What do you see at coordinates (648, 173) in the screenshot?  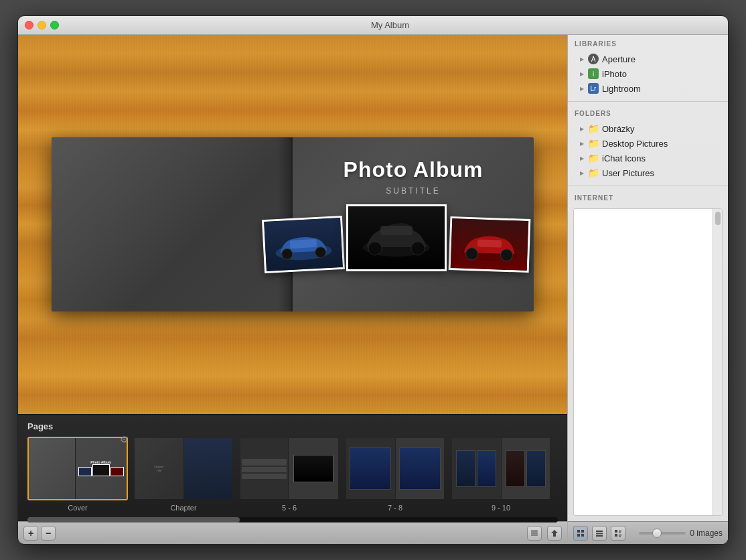 I see `sidebar-item-user: ▶ 📁 User Pictures` at bounding box center [648, 173].